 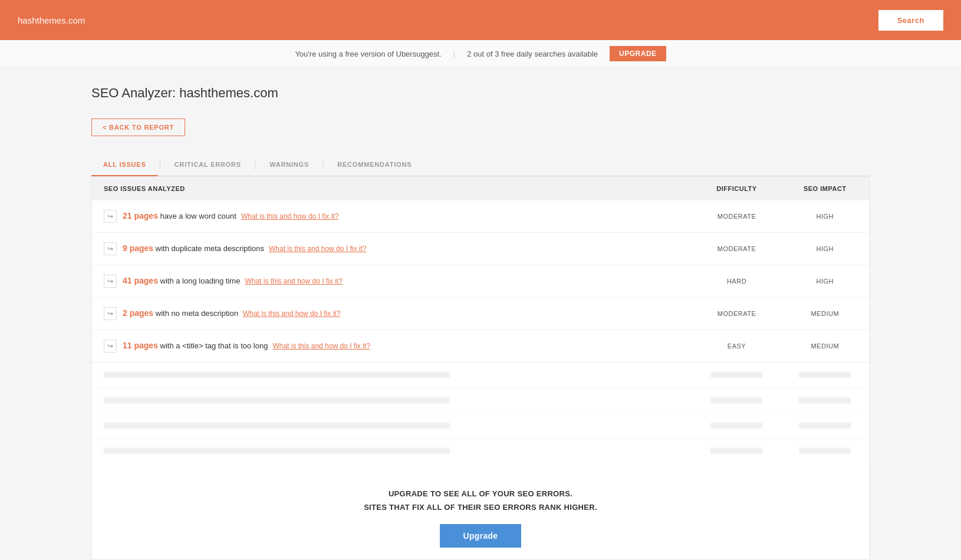 I want to click on issue-text: have a low word count, so click(x=197, y=216).